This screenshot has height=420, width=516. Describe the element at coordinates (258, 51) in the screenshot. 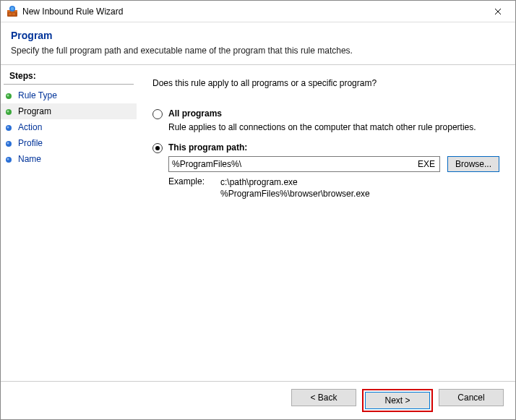

I see `page-subtext: Specify the full program path and execut…` at that location.